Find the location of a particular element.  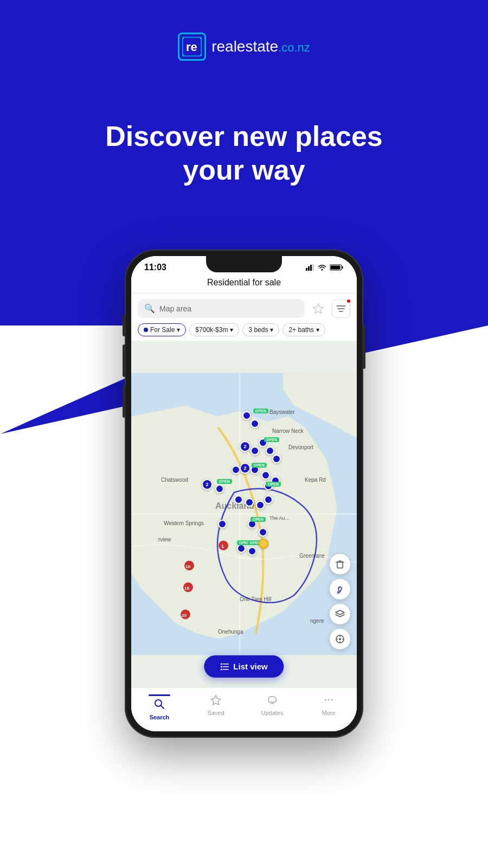

svg-text: 1 is located at coordinates (222, 546).